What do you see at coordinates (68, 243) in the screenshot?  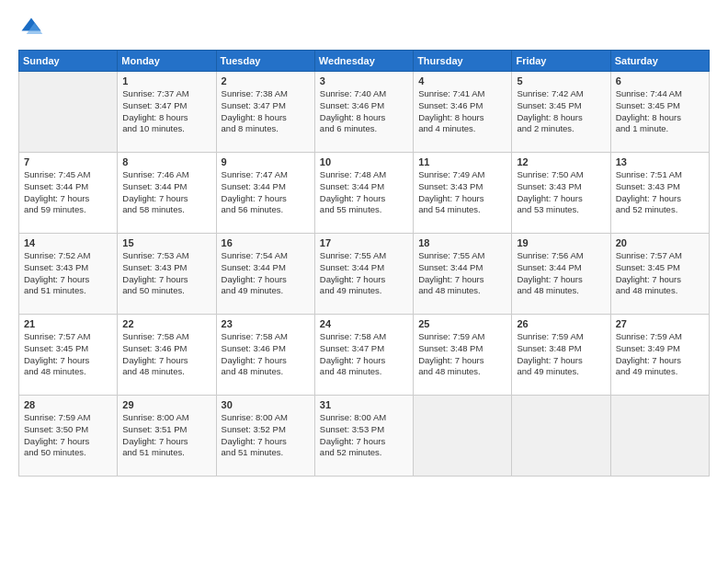 I see `day-number: 14` at bounding box center [68, 243].